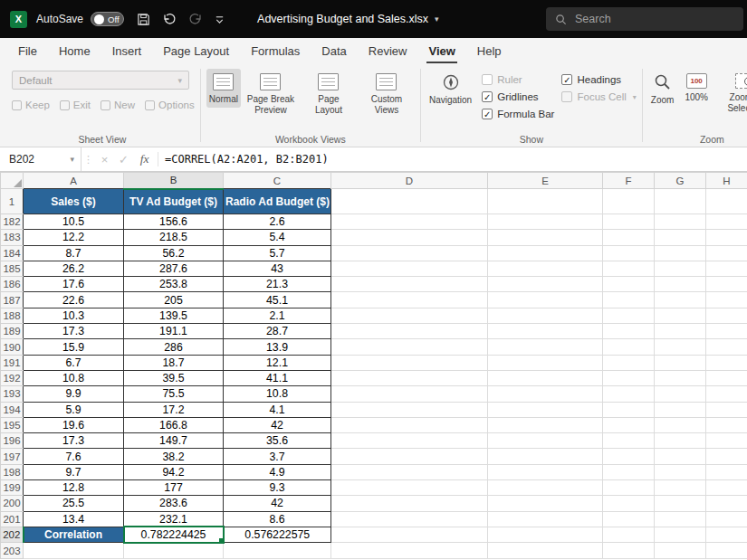 The height and width of the screenshot is (560, 747). What do you see at coordinates (409, 223) in the screenshot?
I see `cell-D182` at bounding box center [409, 223].